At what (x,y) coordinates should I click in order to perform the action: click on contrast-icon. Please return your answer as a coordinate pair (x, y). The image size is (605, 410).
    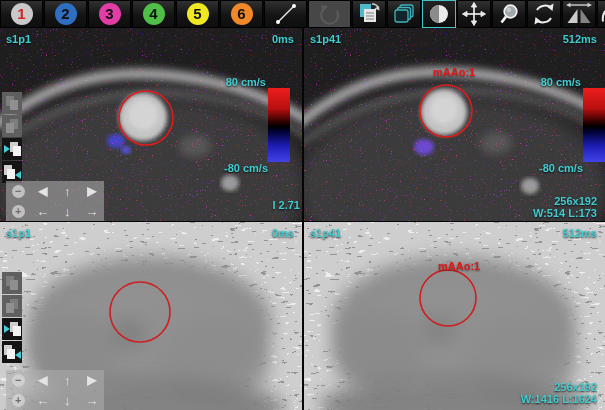
    Looking at the image, I should click on (439, 14).